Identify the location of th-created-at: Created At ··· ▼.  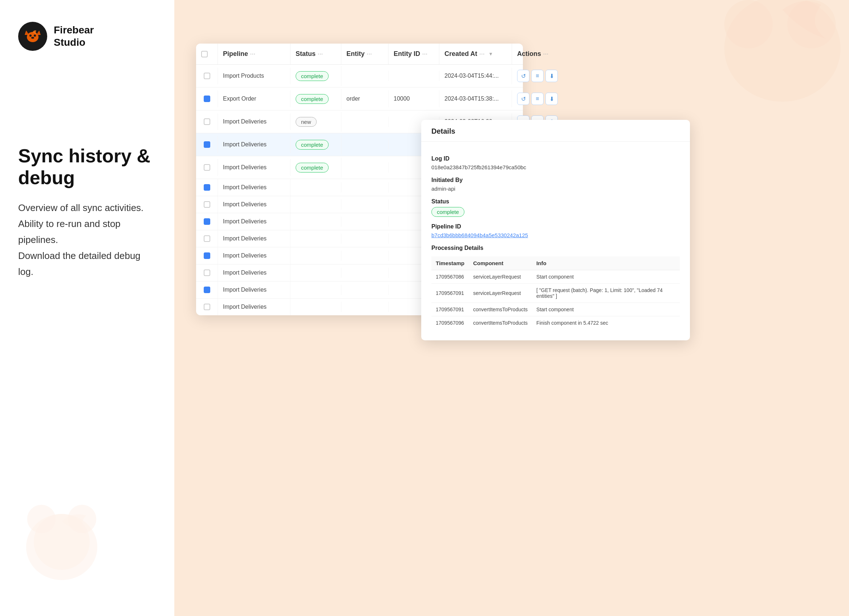
(476, 54).